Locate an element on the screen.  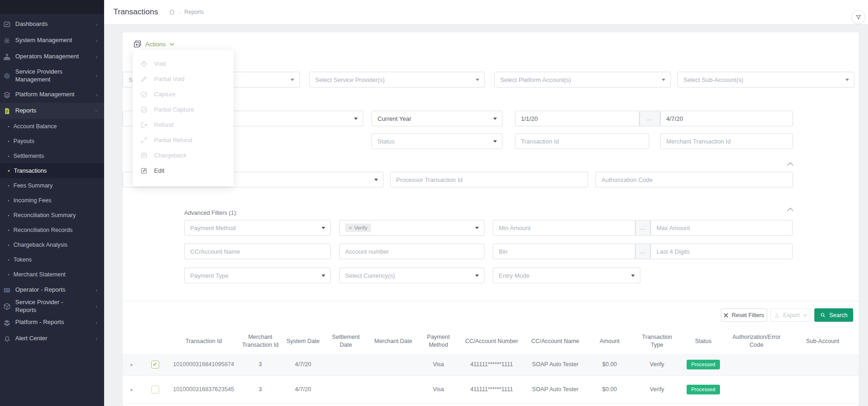
status-select: Status is located at coordinates (437, 141).